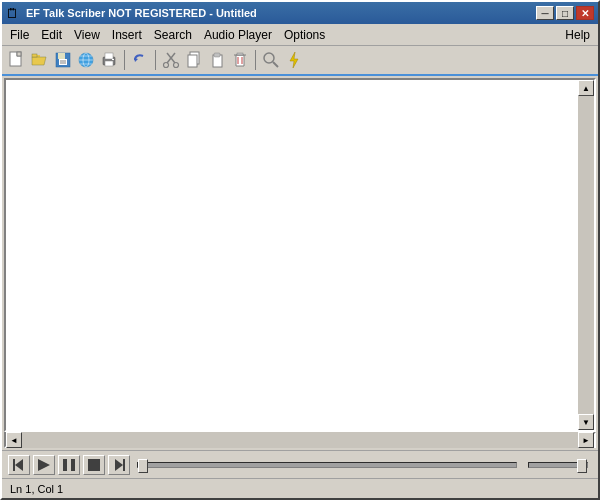 The height and width of the screenshot is (500, 600). I want to click on window-title: EF Talk Scriber NOT REGISTERED - Untitle…, so click(142, 13).